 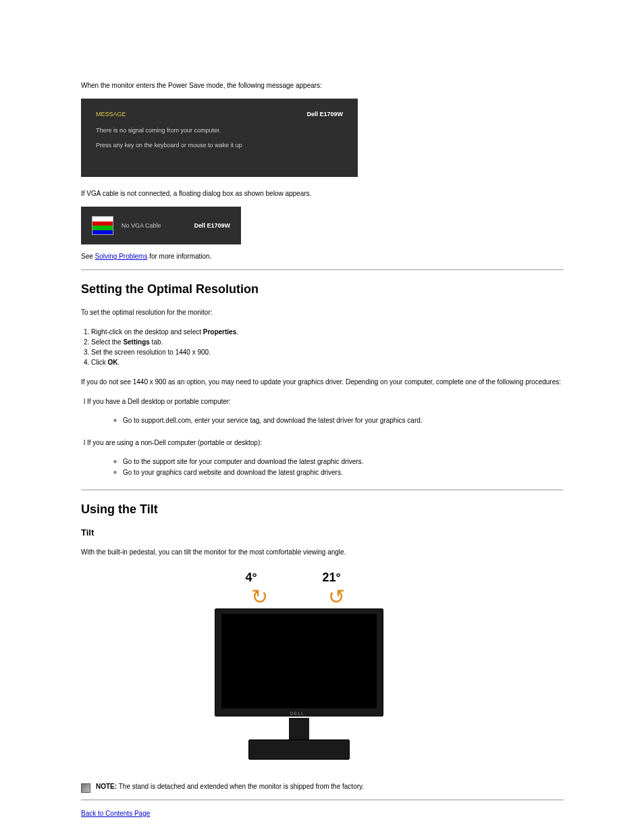 What do you see at coordinates (122, 257) in the screenshot?
I see `solving-problems-link: Solving Problems` at bounding box center [122, 257].